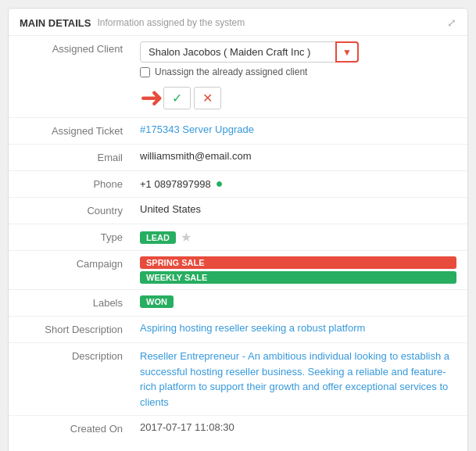 This screenshot has width=476, height=451. Describe the element at coordinates (299, 263) in the screenshot. I see `spring-sale-badge: SPRING SALE` at that location.